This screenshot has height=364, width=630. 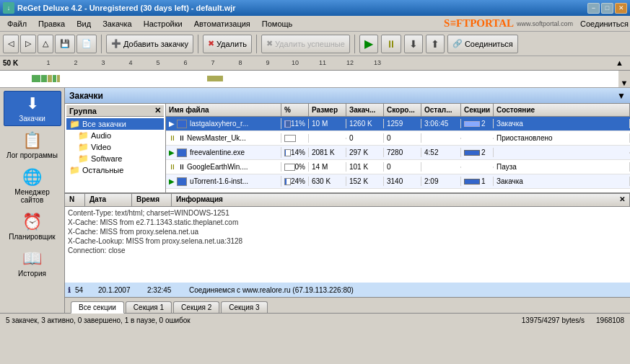 I want to click on tree-item-other: 📁 Остальные, so click(x=115, y=170).